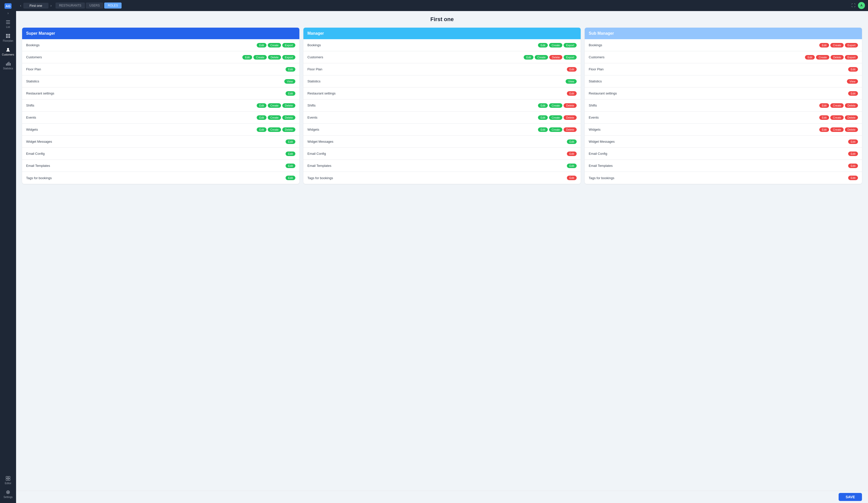  I want to click on fullscreen-icon: ⛶, so click(854, 6).